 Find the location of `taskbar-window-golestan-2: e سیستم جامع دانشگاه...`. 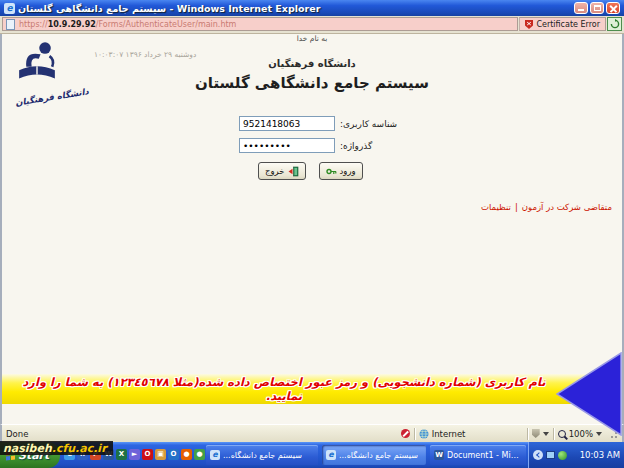

taskbar-window-golestan-2: e سیستم جامع دانشگاه... is located at coordinates (374, 455).